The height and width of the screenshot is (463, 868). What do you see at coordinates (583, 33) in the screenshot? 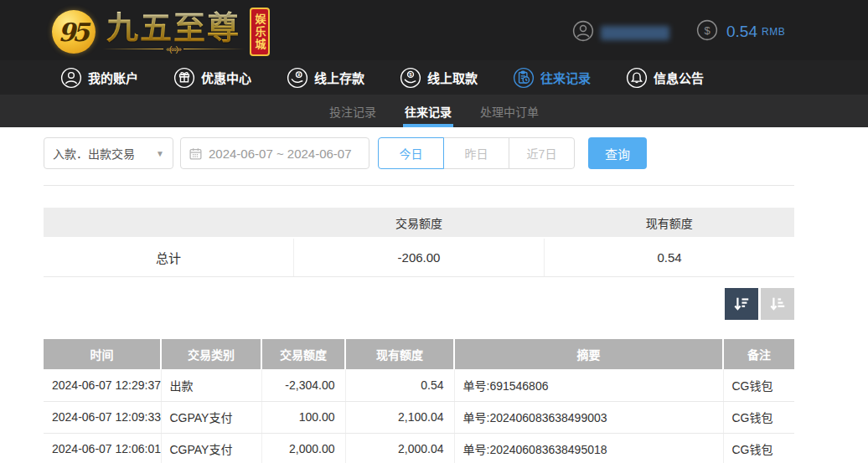
I see `user-icon` at bounding box center [583, 33].